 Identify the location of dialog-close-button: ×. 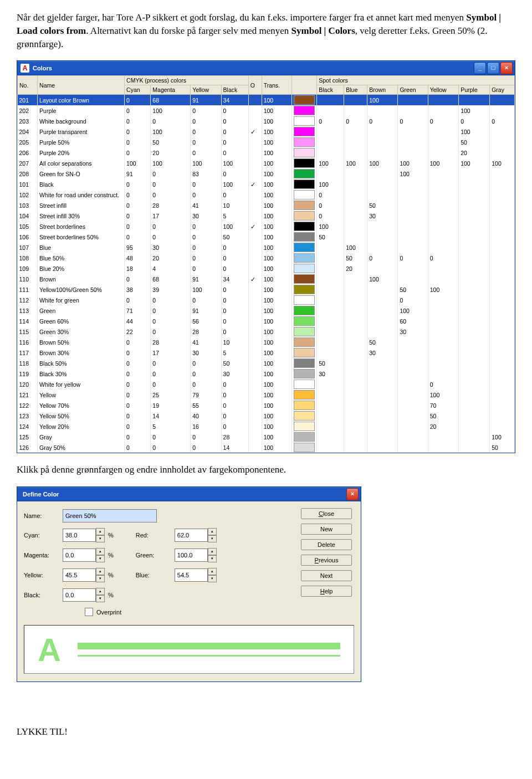
(352, 494).